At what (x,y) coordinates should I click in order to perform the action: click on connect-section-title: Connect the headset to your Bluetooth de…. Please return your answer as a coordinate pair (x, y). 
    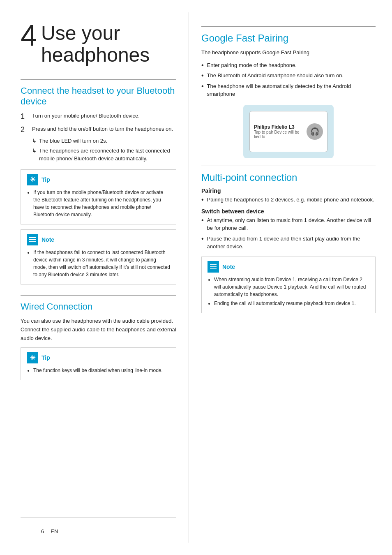
    Looking at the image, I should click on (99, 96).